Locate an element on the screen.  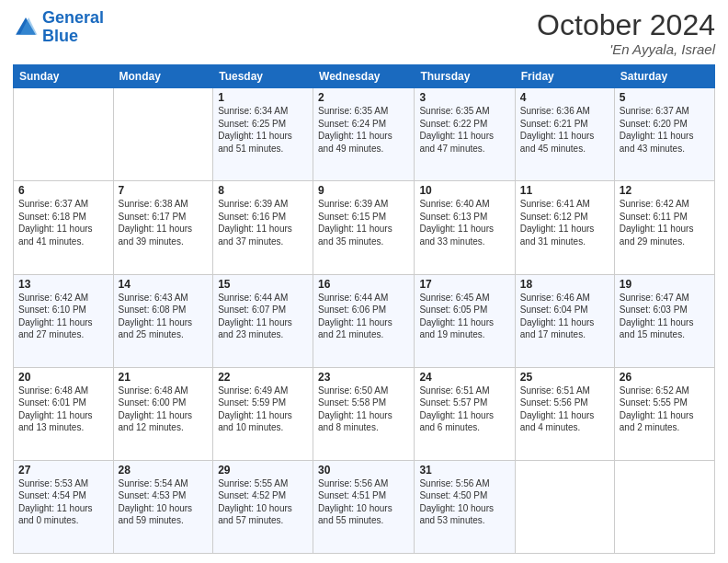
day-number: 28 is located at coordinates (164, 470).